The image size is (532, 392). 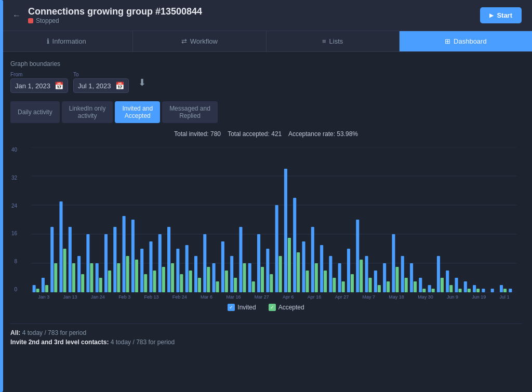 I want to click on chart-tab-linkedin: LinkedIn onlyactivity, so click(x=87, y=112).